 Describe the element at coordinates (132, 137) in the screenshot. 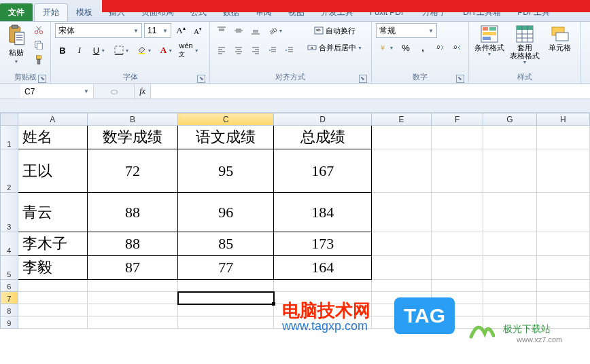

I see `cell-B1: 数学成绩` at that location.